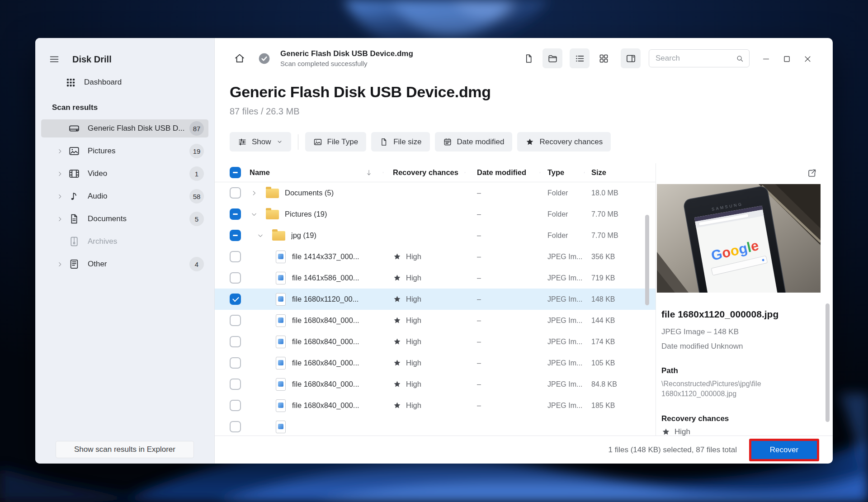 The height and width of the screenshot is (502, 868). I want to click on scan-title: Generic Flash Disk USB Device.dmg, so click(347, 54).